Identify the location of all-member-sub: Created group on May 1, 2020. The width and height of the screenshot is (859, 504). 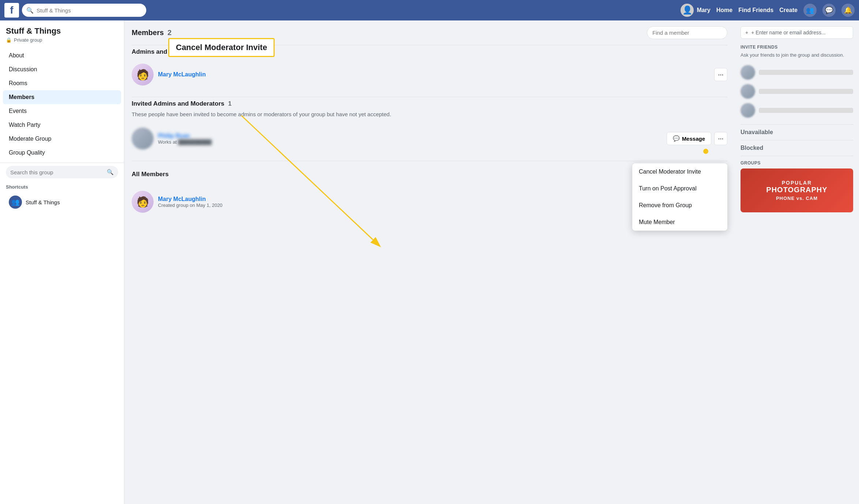
(434, 205).